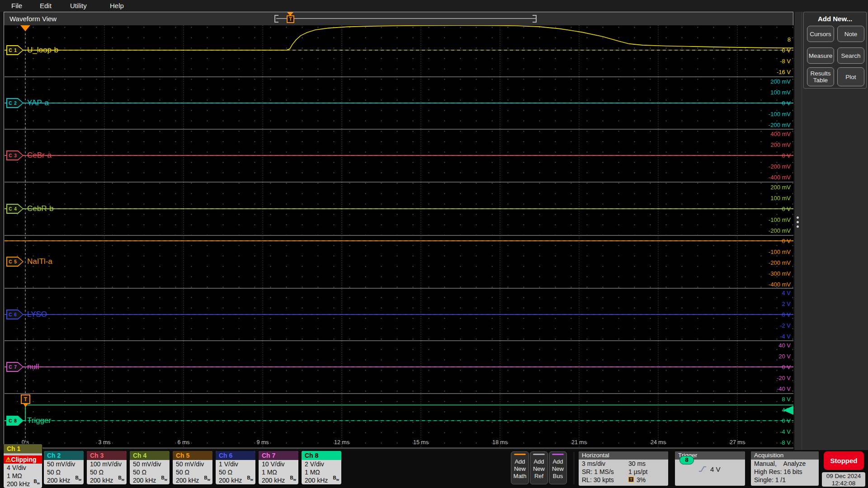 The width and height of the screenshot is (868, 488). I want to click on add-results-table-button: Results Table, so click(821, 77).